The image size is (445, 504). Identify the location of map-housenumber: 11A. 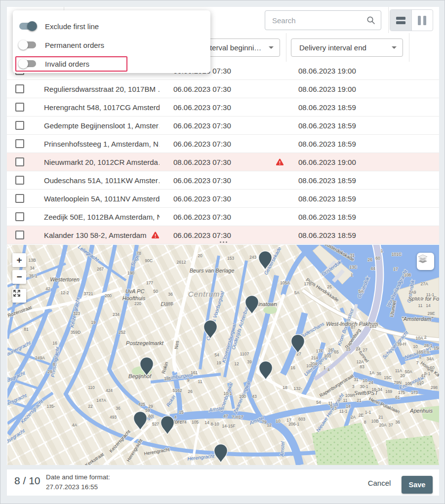
(399, 371).